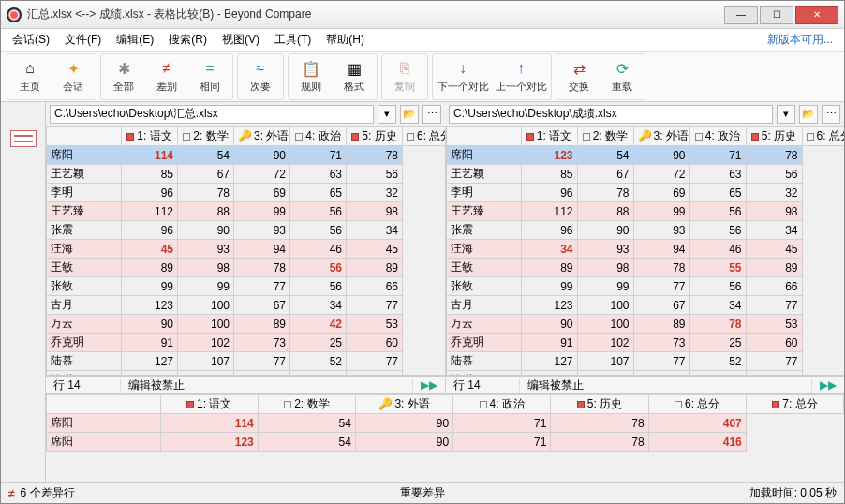  What do you see at coordinates (319, 362) in the screenshot?
I see `cell: 52` at bounding box center [319, 362].